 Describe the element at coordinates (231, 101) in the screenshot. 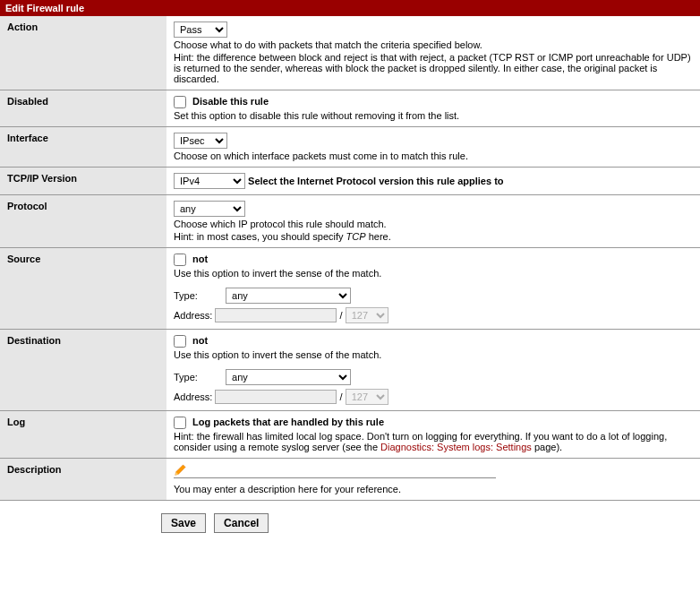

I see `disabled-checkbox-label: Disable this rule` at that location.